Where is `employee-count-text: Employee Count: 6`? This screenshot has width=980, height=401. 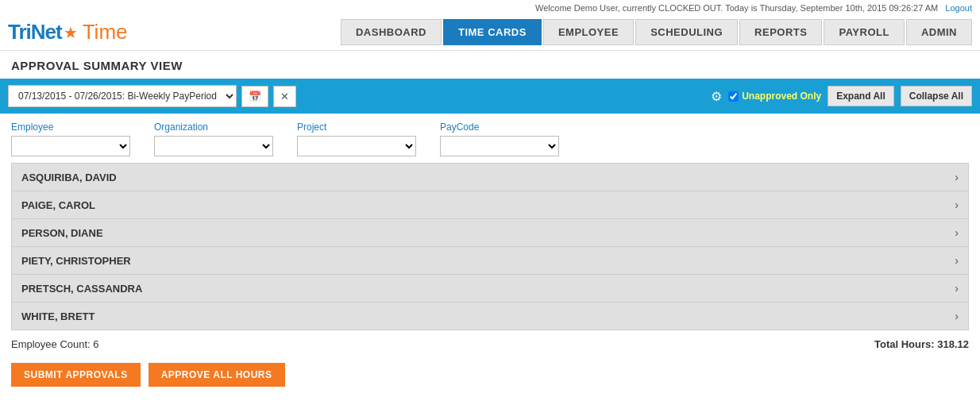
employee-count-text: Employee Count: 6 is located at coordinates (56, 345).